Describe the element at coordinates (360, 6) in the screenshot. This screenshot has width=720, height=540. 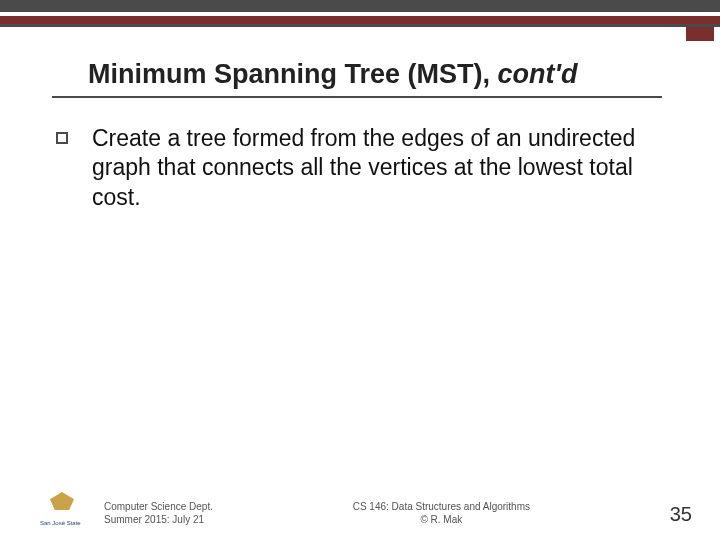
I see `band-dark` at that location.